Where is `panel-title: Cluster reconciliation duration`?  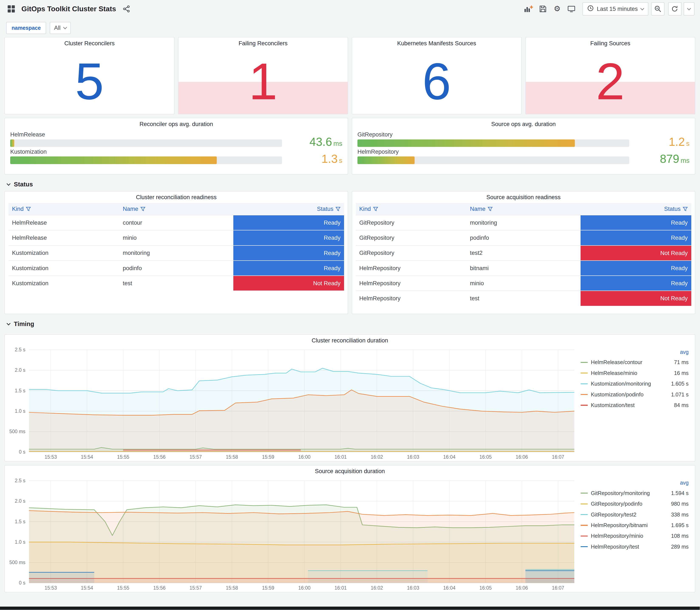 panel-title: Cluster reconciliation duration is located at coordinates (350, 340).